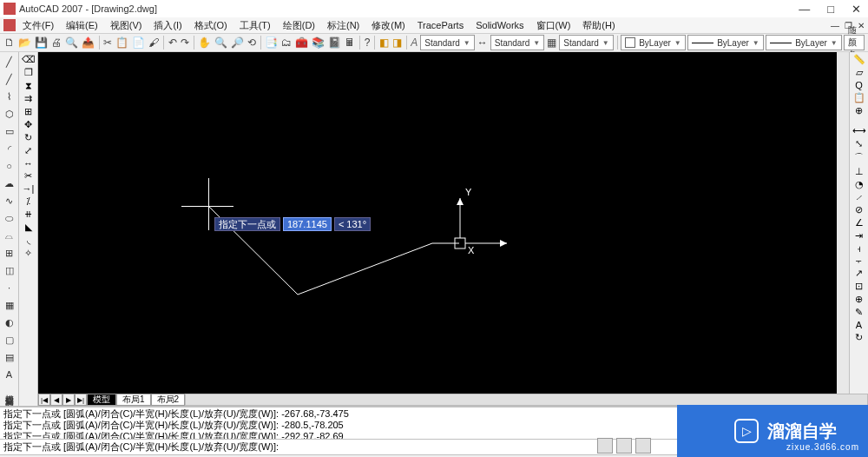 The image size is (868, 457). What do you see at coordinates (82, 26) in the screenshot?
I see `menu-edit: 编辑(E)` at bounding box center [82, 26].